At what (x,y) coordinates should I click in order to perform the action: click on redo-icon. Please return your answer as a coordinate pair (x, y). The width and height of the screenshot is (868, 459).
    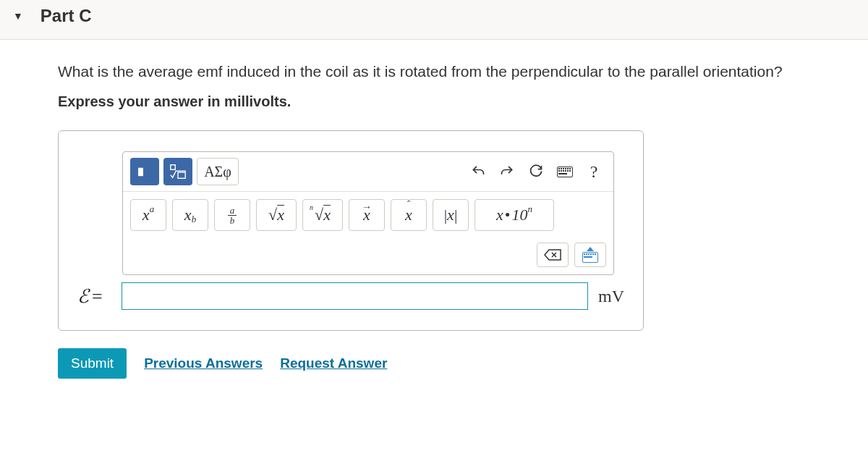
    Looking at the image, I should click on (507, 172).